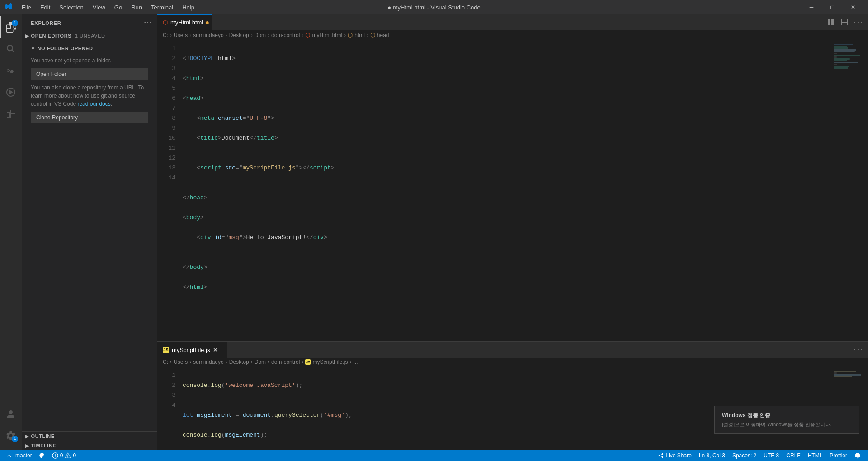 The height and width of the screenshot is (461, 868). I want to click on menu-selection: Selection, so click(71, 7).